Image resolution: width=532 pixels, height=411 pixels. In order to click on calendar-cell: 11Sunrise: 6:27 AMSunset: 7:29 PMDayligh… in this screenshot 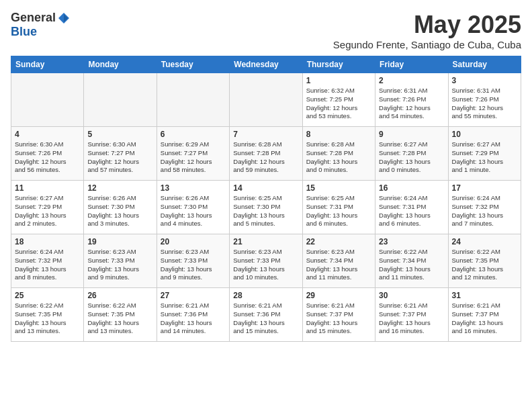, I will do `click(48, 208)`.